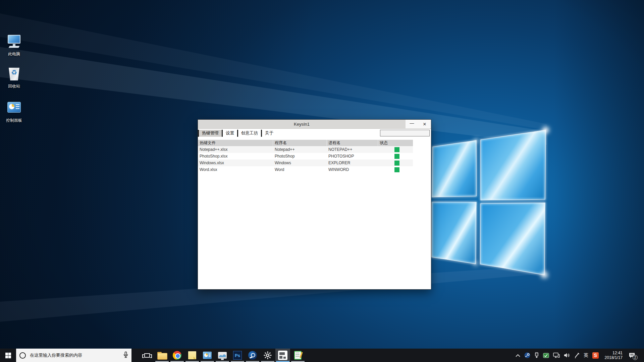  What do you see at coordinates (14, 86) in the screenshot?
I see `desktop-icon-label: 回收站` at bounding box center [14, 86].